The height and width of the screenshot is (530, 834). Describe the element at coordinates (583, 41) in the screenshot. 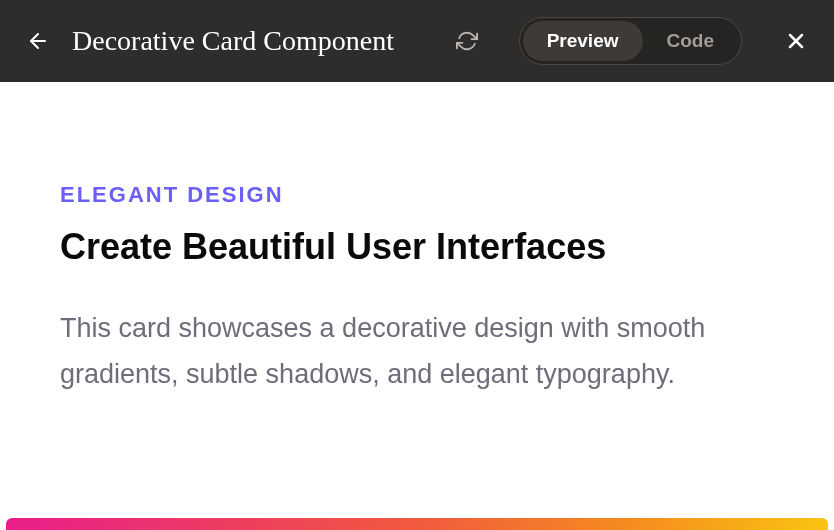

I see `preview-tab: Preview` at that location.